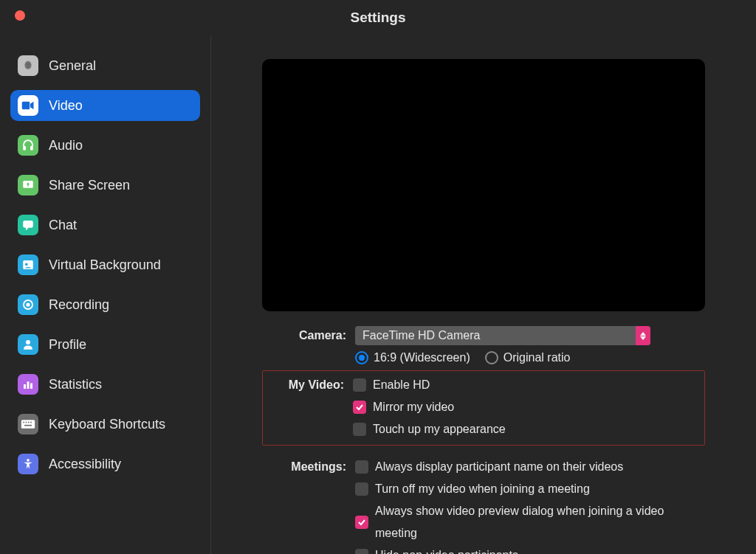  What do you see at coordinates (378, 18) in the screenshot?
I see `window-title: Settings` at bounding box center [378, 18].